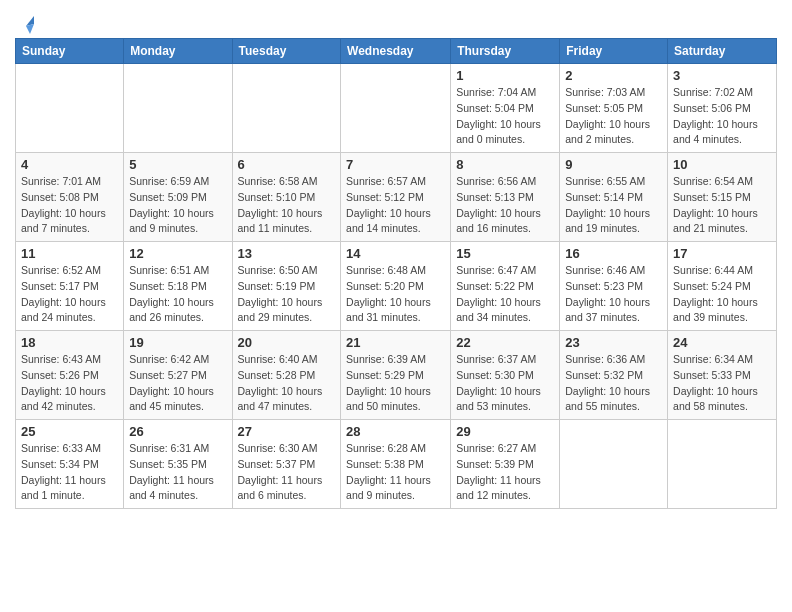  What do you see at coordinates (722, 206) in the screenshot?
I see `day-info: Sunrise: 6:54 AMSunset: 5:15 PMDaylight:…` at bounding box center [722, 206].